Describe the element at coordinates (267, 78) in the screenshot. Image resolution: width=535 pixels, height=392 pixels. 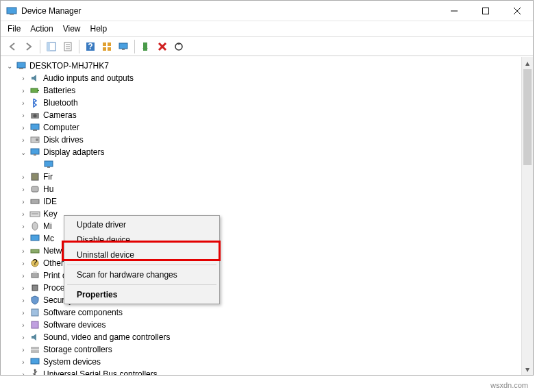
I see `tree-node: ›Audio inputs and outputs` at that location.